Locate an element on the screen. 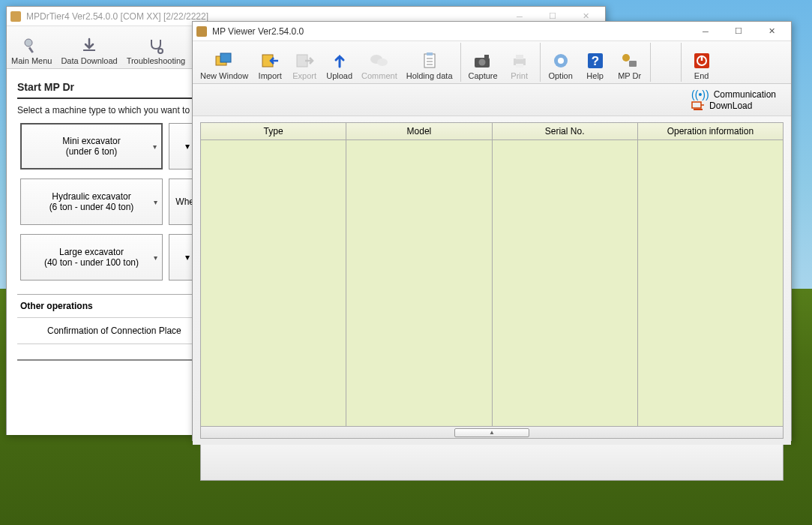 The width and height of the screenshot is (812, 525). download-icon is located at coordinates (89, 46).